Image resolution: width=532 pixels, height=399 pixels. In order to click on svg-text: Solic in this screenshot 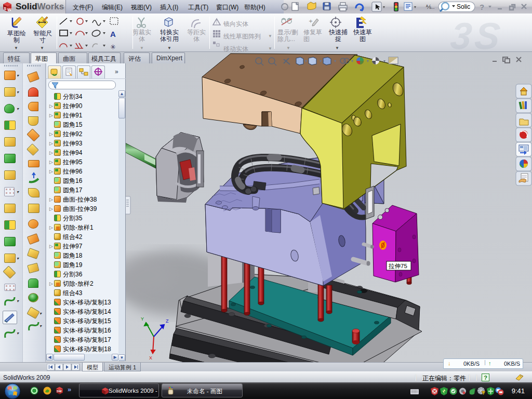, I will do `click(463, 7)`.